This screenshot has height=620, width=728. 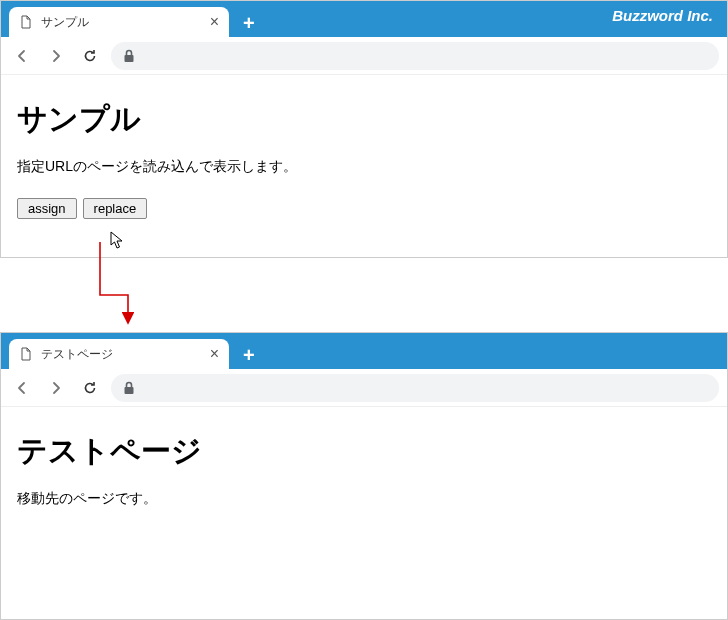 What do you see at coordinates (364, 351) in the screenshot?
I see `titlebar: テストページ × +` at bounding box center [364, 351].